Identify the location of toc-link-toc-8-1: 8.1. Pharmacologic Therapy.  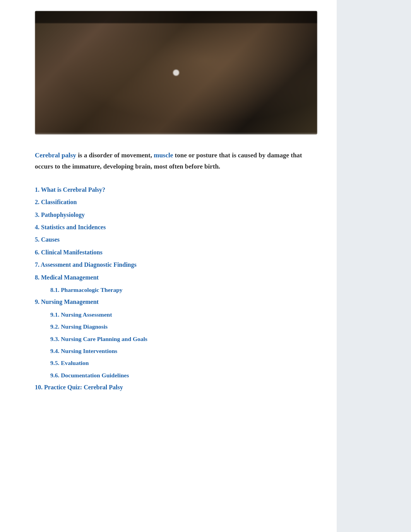
(184, 290).